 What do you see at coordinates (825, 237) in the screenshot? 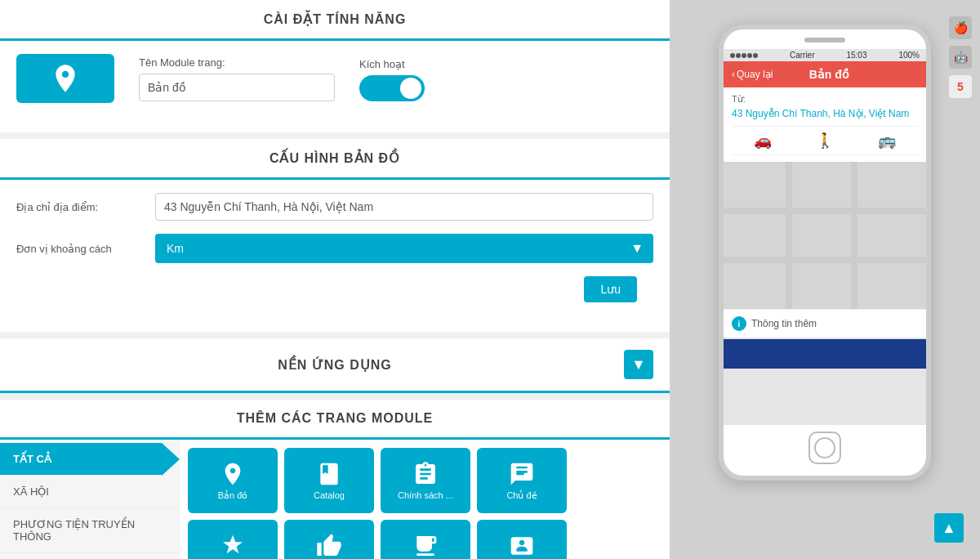
I see `phone-screen: Carrier 15:03 100% ‹ Quay lại Bản đồ Từ:…` at bounding box center [825, 237].